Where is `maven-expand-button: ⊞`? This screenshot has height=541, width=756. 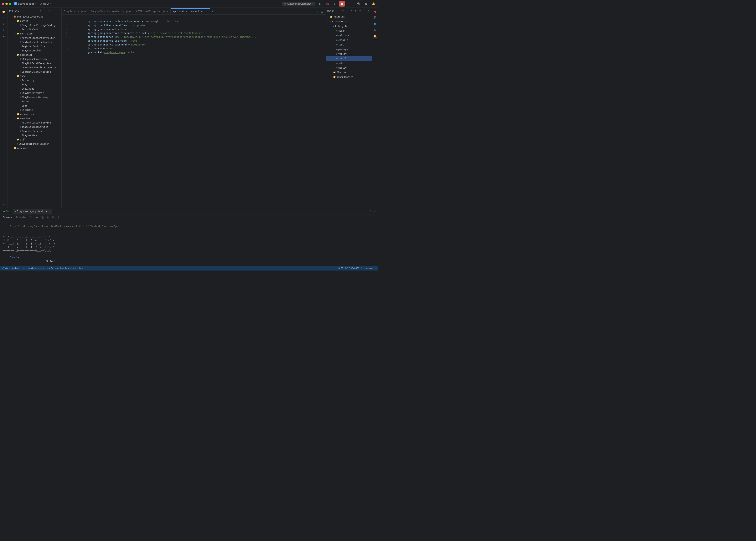
maven-expand-button: ⊞ is located at coordinates (368, 11).